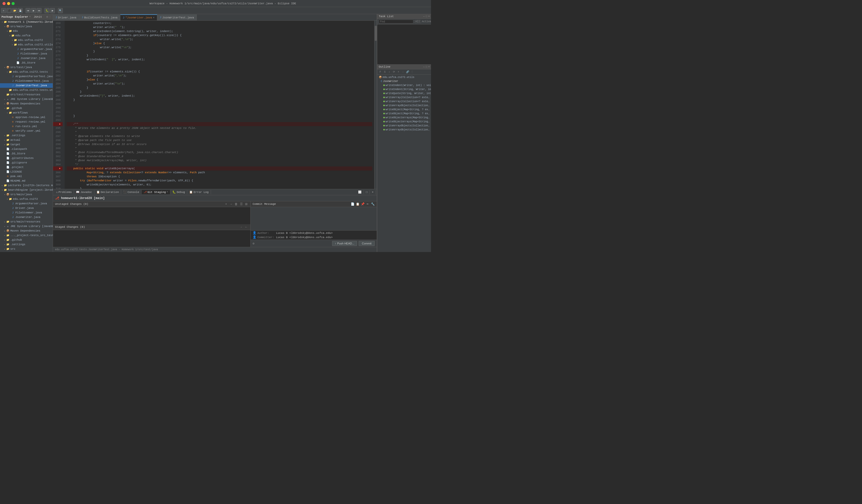  I want to click on task-search-input, so click(396, 22).